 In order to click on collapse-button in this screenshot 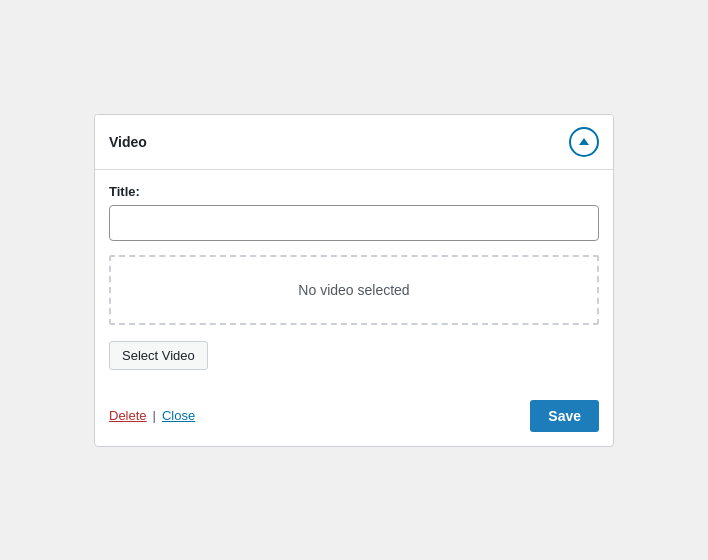, I will do `click(584, 142)`.